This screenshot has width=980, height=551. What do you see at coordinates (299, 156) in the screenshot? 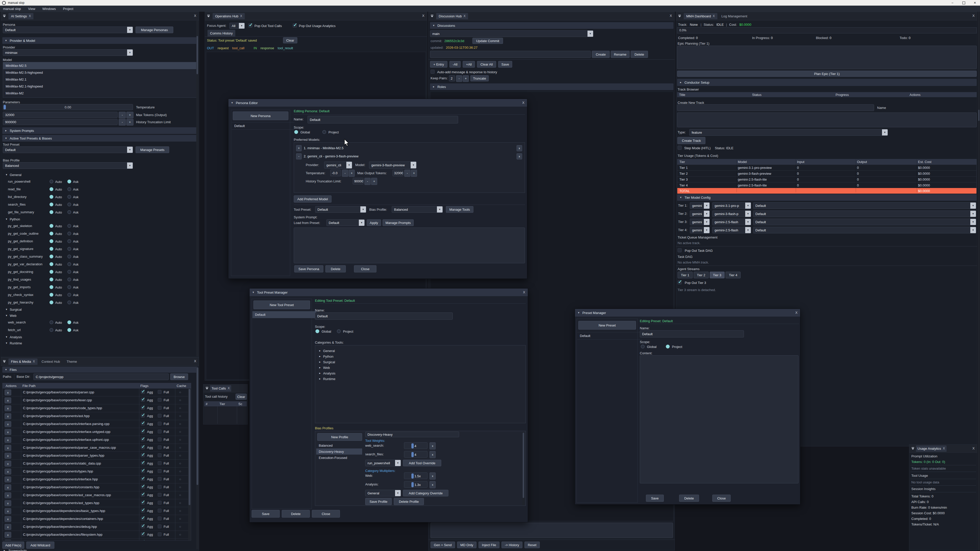
I see `model-move-down-button: -` at bounding box center [299, 156].